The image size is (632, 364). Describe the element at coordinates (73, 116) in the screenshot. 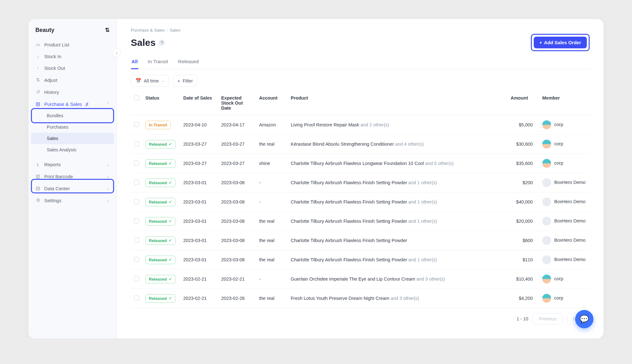

I see `nav-bundles: Bundles` at that location.